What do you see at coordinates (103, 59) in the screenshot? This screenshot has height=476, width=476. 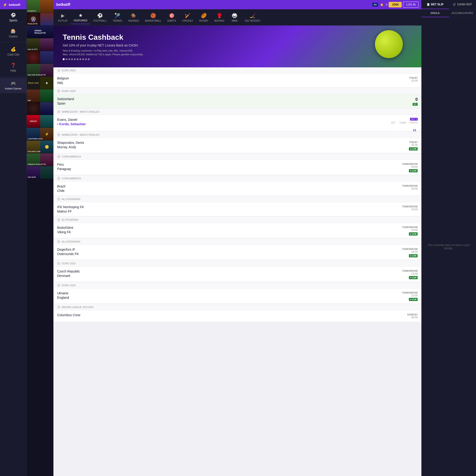 I see `banner-dots` at bounding box center [103, 59].